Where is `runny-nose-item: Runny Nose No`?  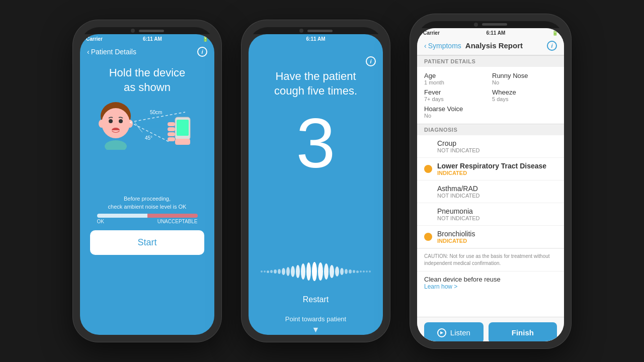 runny-nose-item: Runny Nose No is located at coordinates (524, 78).